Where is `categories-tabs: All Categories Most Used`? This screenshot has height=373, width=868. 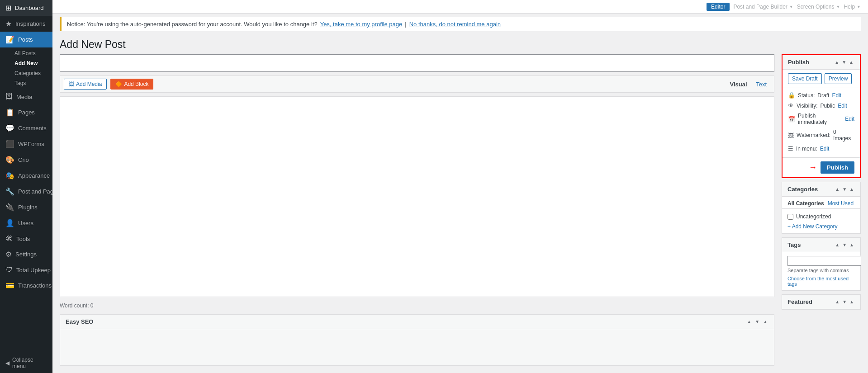
categories-tabs: All Categories Most Used is located at coordinates (821, 203).